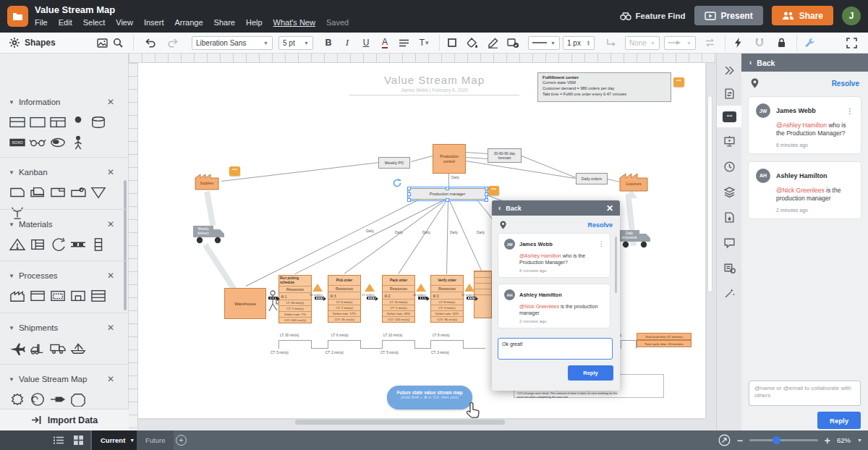 This screenshot has width=868, height=450. What do you see at coordinates (154, 22) in the screenshot?
I see `menu-insert: Insert` at bounding box center [154, 22].